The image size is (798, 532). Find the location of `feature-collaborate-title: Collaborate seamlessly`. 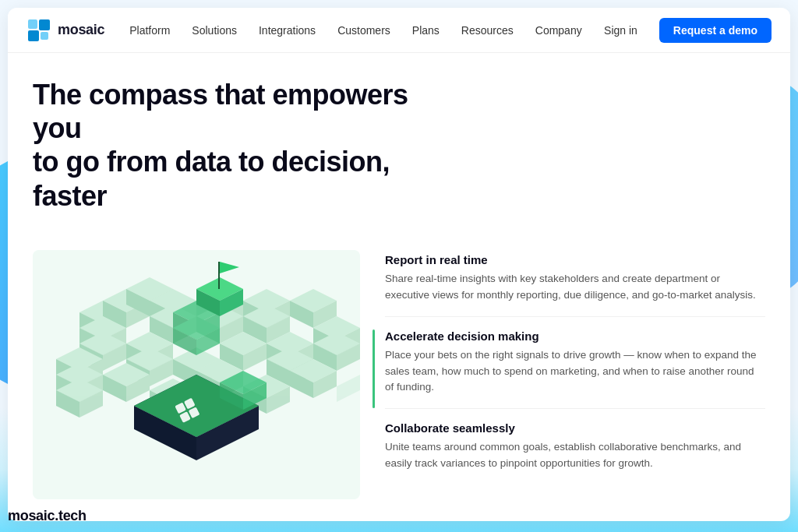

feature-collaborate-title: Collaborate seamlessly is located at coordinates (575, 428).